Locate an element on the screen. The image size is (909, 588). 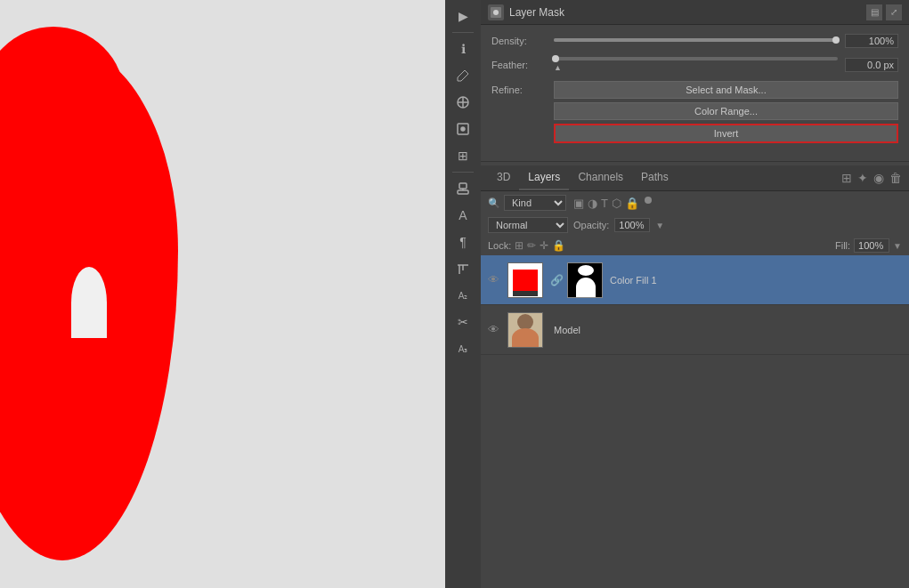
feather-slider is located at coordinates (696, 59).